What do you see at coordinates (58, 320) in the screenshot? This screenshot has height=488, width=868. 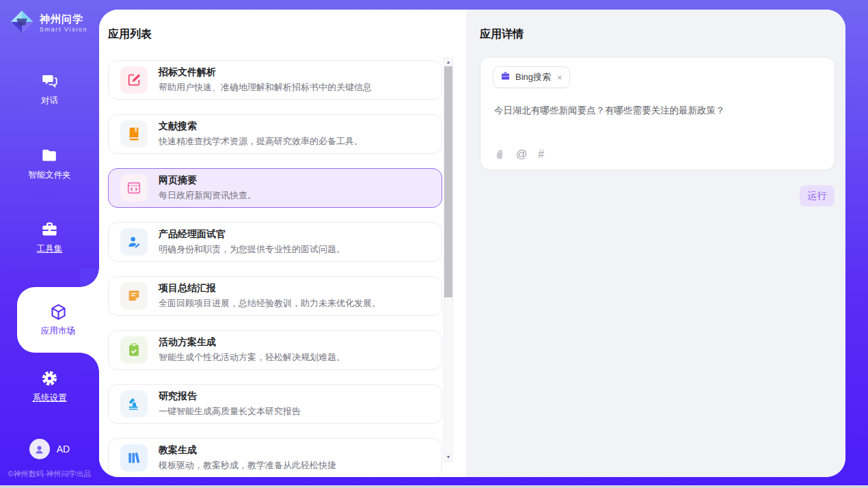 I see `sidebar-item-app-market: 应用市场` at bounding box center [58, 320].